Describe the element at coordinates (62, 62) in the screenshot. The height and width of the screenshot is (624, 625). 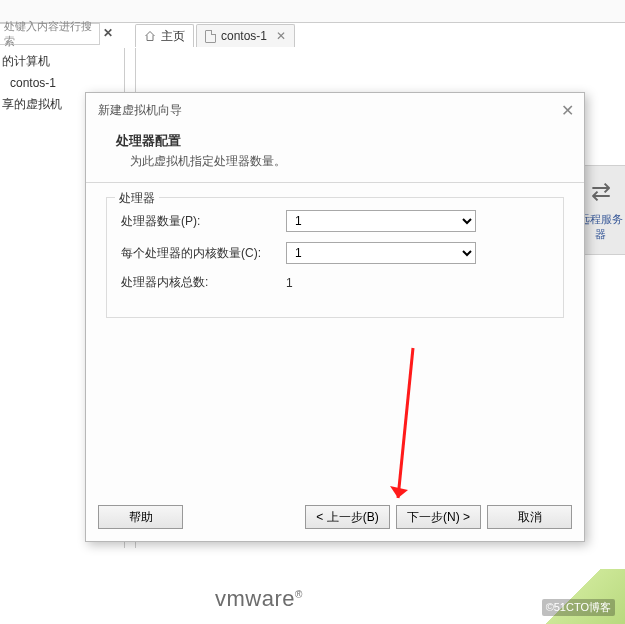
I see `sidebar-item-computer: 的计算机` at that location.